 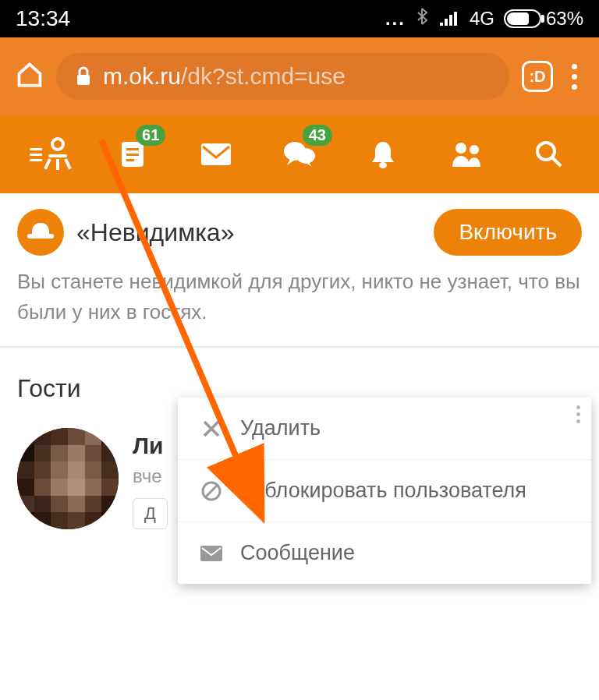 I want to click on bell-icon, so click(x=383, y=154).